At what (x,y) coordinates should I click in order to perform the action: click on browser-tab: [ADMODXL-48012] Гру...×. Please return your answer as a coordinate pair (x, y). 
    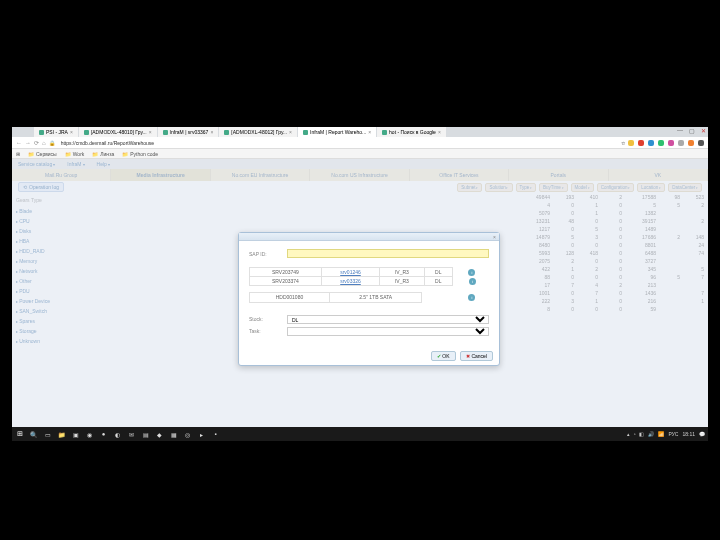
    Looking at the image, I should click on (258, 132).